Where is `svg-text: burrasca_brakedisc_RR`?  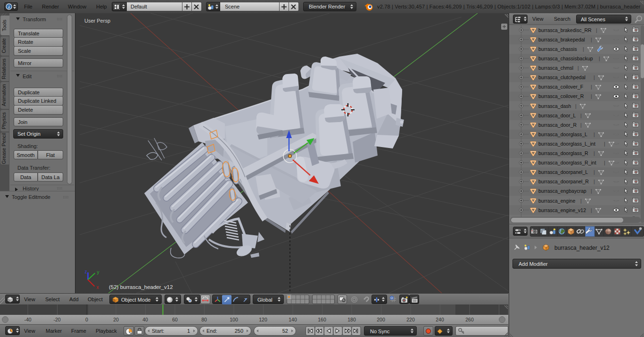
svg-text: burrasca_brakedisc_RR is located at coordinates (565, 30).